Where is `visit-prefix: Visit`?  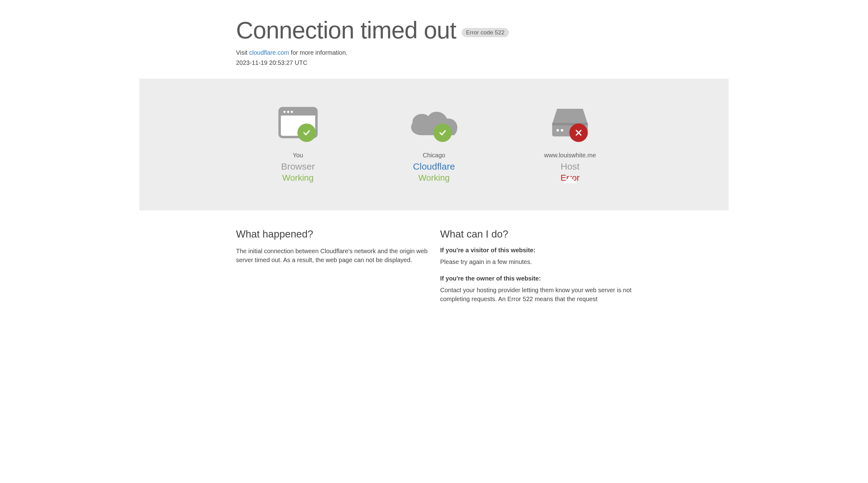 visit-prefix: Visit is located at coordinates (243, 53).